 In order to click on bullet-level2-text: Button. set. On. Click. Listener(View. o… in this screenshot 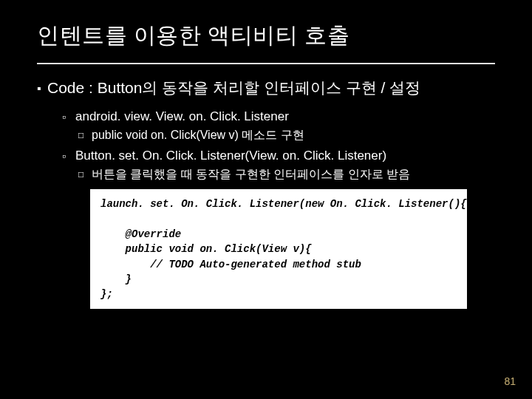, I will do `click(285, 157)`.